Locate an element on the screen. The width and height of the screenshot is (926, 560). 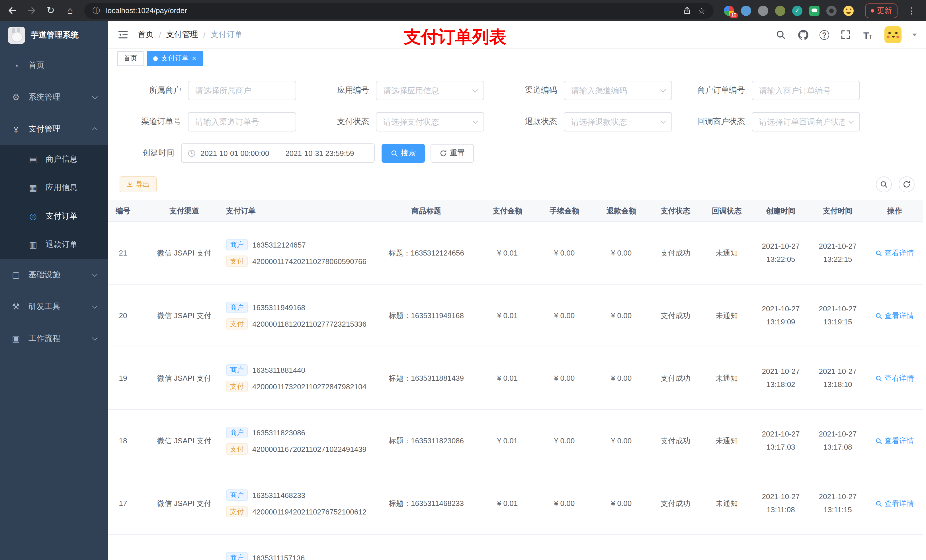
sidebar-item-refund-order: ▥ 退款订单 is located at coordinates (54, 245).